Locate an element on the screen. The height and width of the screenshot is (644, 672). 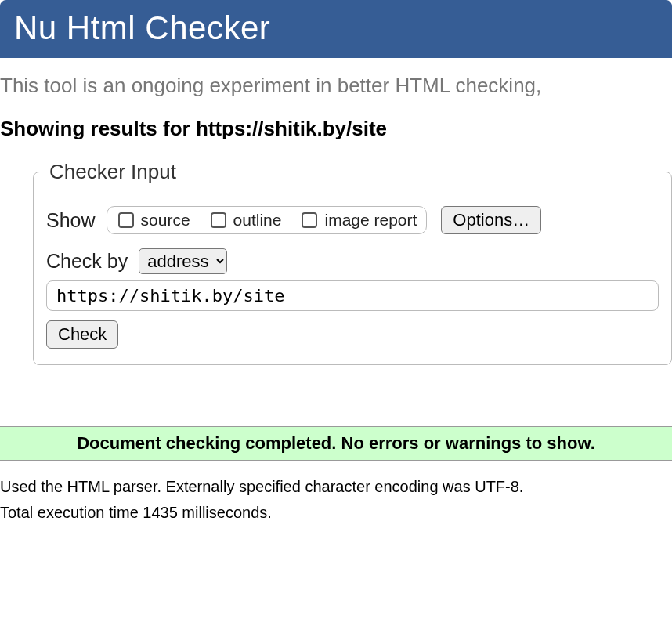
checkby-row: Check by address is located at coordinates (352, 262).